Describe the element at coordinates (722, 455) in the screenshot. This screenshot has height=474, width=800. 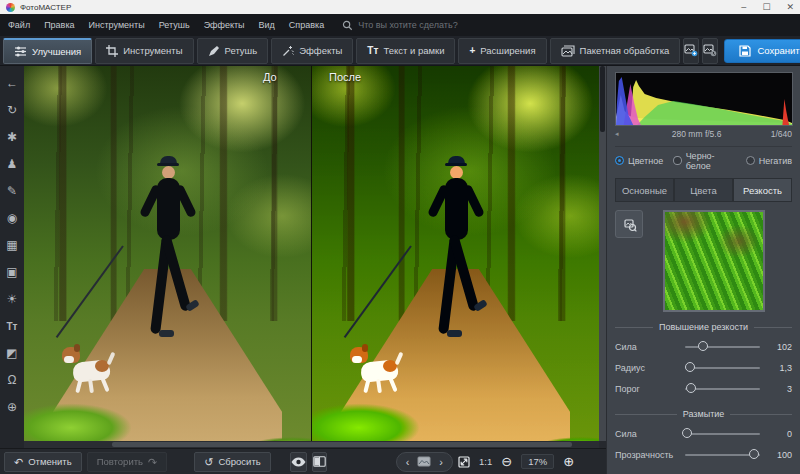
I see `slider-opacity-track` at that location.